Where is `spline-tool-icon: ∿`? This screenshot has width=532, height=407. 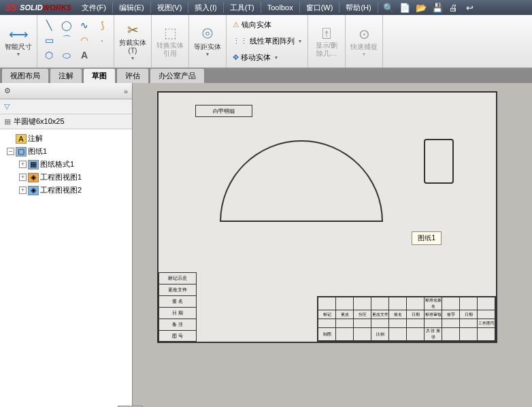 spline-tool-icon: ∿ is located at coordinates (84, 25).